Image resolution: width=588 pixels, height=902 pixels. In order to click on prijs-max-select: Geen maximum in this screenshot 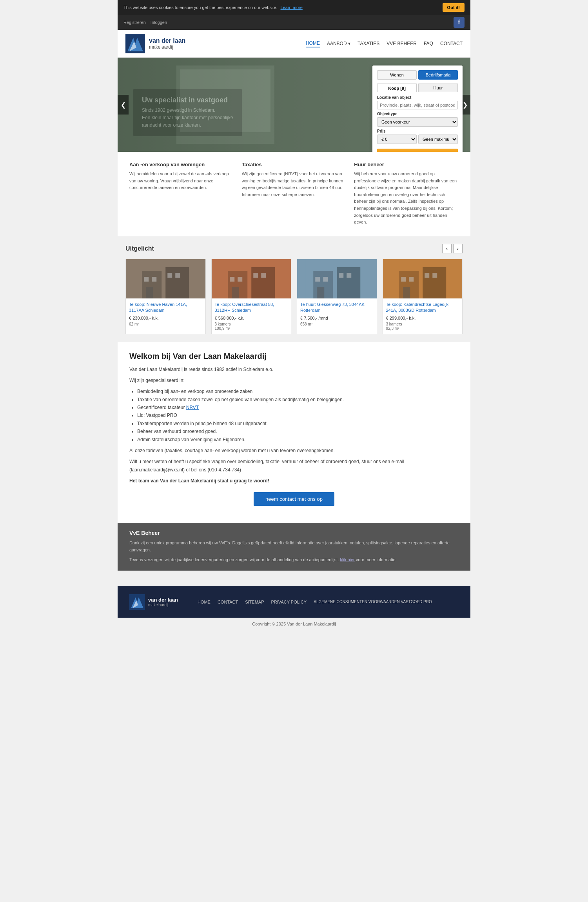, I will do `click(438, 139)`.